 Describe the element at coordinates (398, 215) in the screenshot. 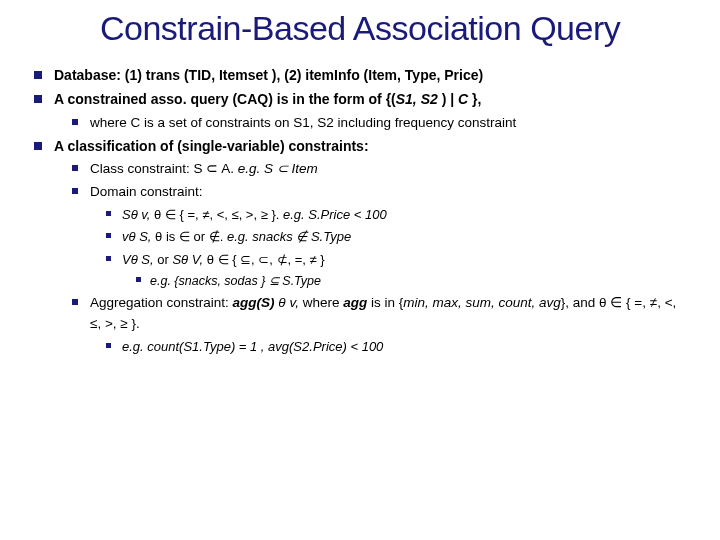

I see `bullet-domain-1: Sθ v, θ ∈ { =, ≠, <, ≤, >, ≥ }. e.g. S.P…` at that location.